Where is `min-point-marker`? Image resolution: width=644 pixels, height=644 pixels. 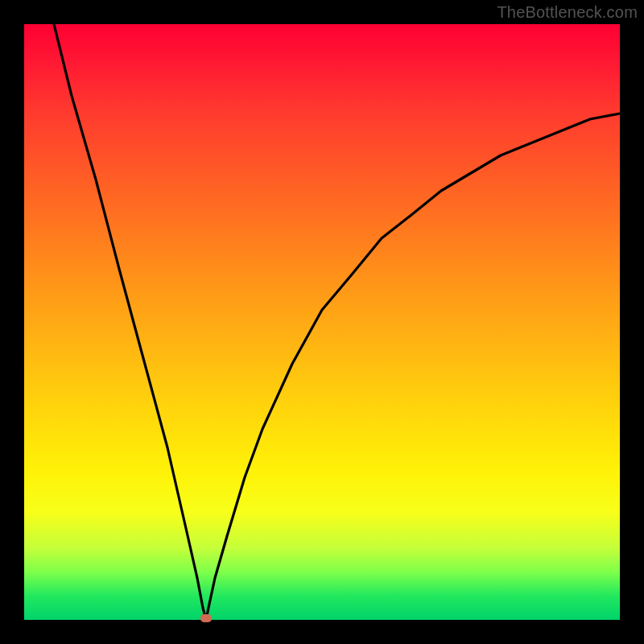
min-point-marker is located at coordinates (206, 618).